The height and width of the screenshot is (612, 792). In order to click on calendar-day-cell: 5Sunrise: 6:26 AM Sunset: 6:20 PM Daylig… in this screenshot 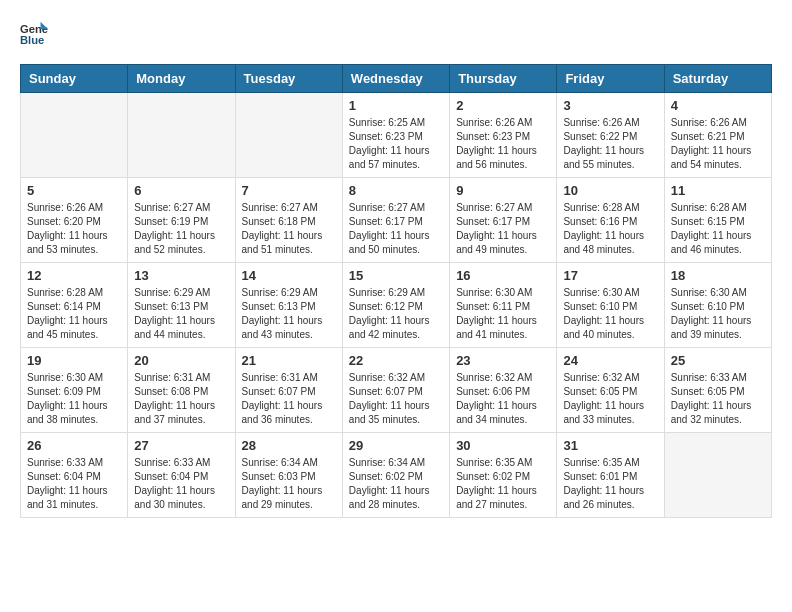, I will do `click(74, 220)`.